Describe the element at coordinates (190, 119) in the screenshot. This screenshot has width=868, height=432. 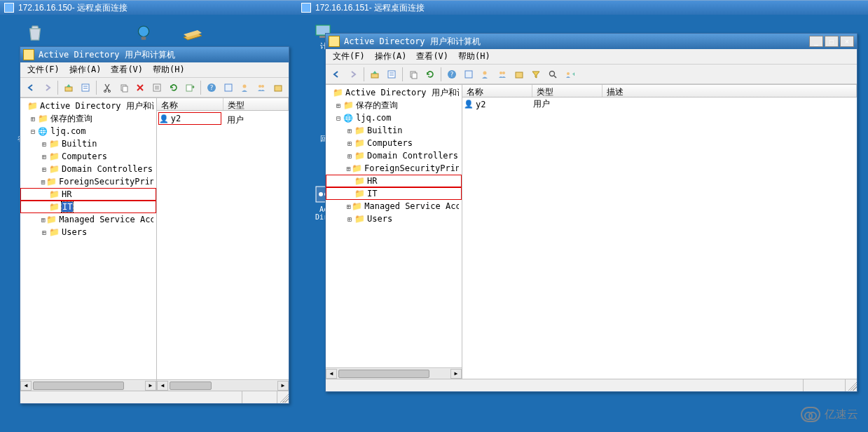
I see `list-row-user: 👤 y2` at that location.